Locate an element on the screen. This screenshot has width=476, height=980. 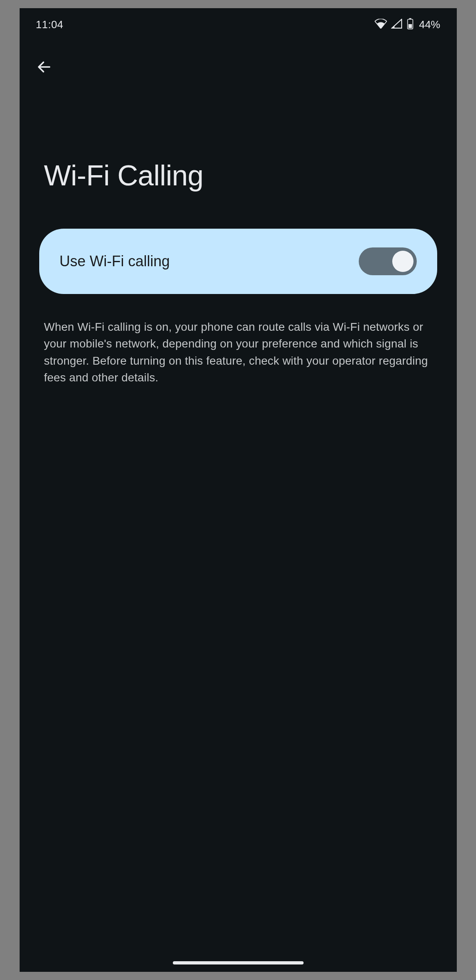
arrow-left-icon is located at coordinates (44, 68).